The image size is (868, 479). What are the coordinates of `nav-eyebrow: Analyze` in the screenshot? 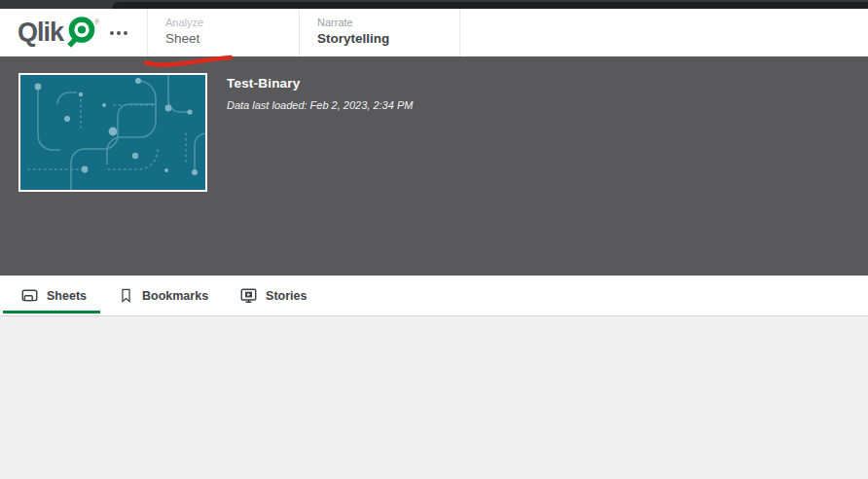 It's located at (232, 23).